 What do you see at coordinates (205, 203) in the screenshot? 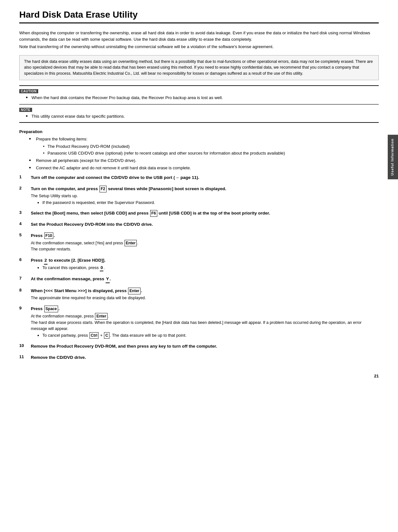
I see `step-2-bullets: If the password is requested, enter the …` at bounding box center [205, 203].